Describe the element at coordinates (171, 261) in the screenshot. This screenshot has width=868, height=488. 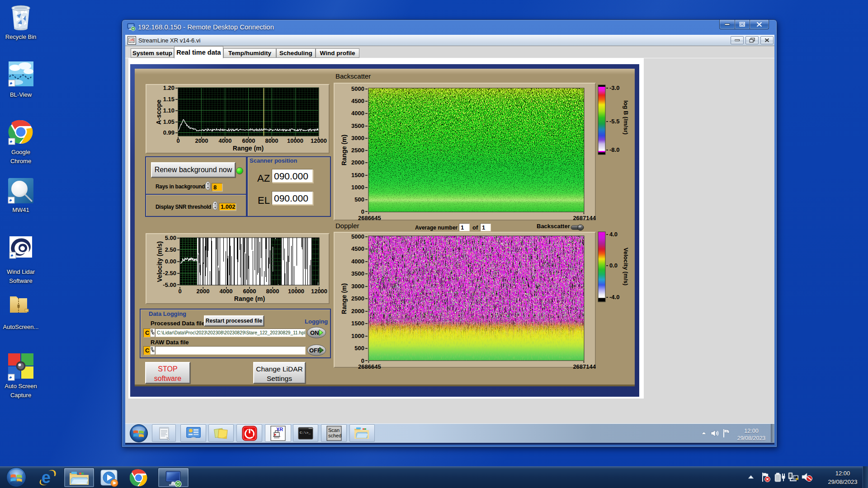
I see `svg-text: 0.00` at that location.